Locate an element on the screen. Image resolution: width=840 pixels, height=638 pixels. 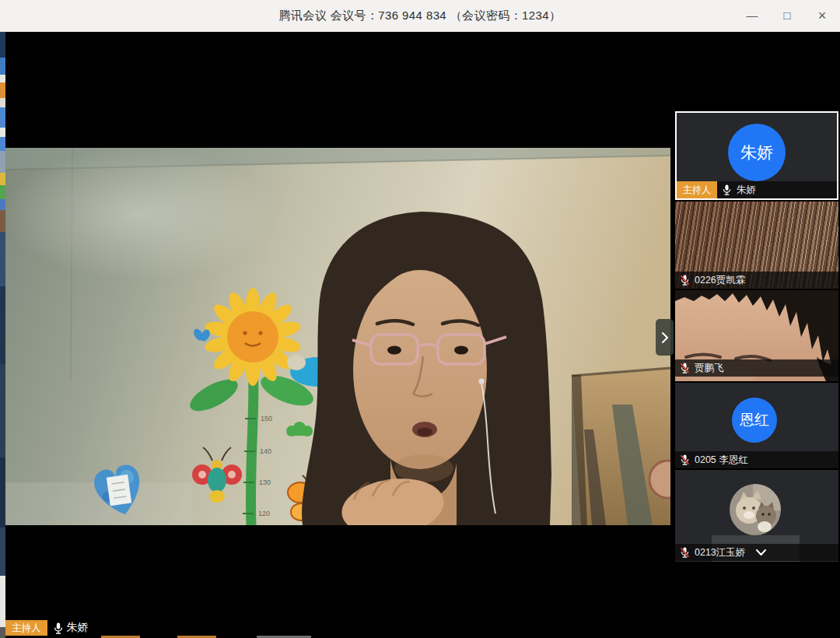
svg-text: 130 is located at coordinates (264, 482).